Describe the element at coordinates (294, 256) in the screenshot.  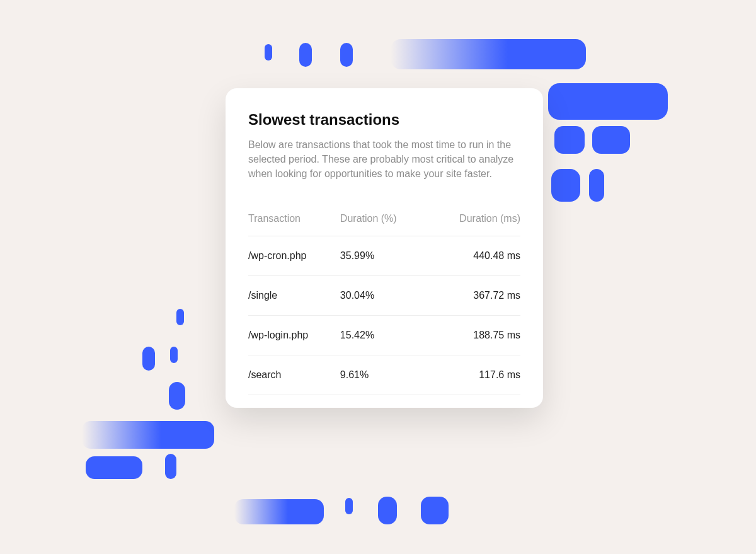
I see `cell-transaction: /wp-cron.php` at that location.